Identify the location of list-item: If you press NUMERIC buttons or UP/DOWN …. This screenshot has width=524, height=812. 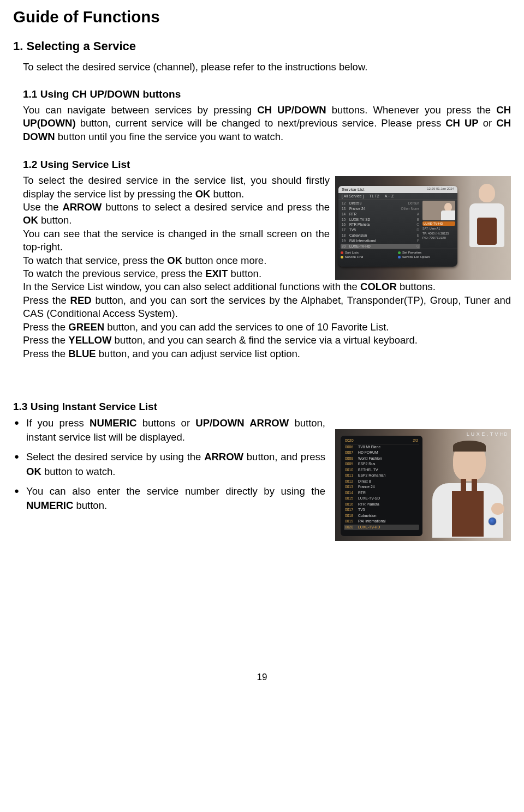
(169, 431).